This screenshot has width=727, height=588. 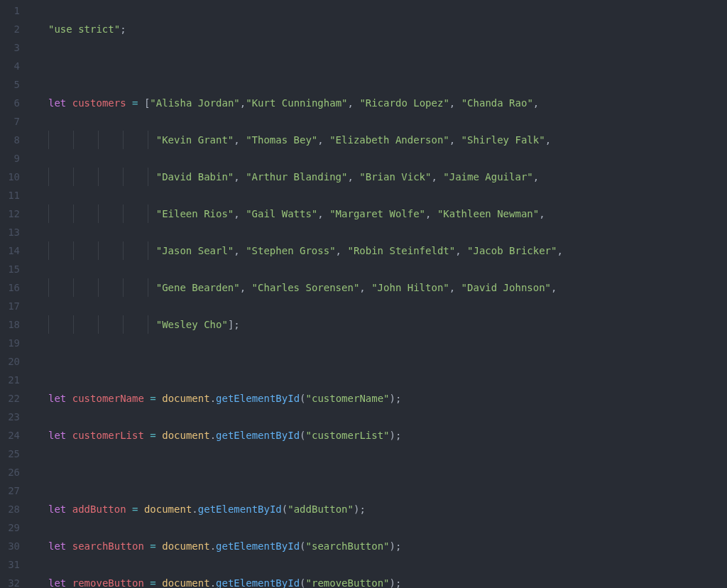 What do you see at coordinates (10, 251) in the screenshot?
I see `line-number: 14` at bounding box center [10, 251].